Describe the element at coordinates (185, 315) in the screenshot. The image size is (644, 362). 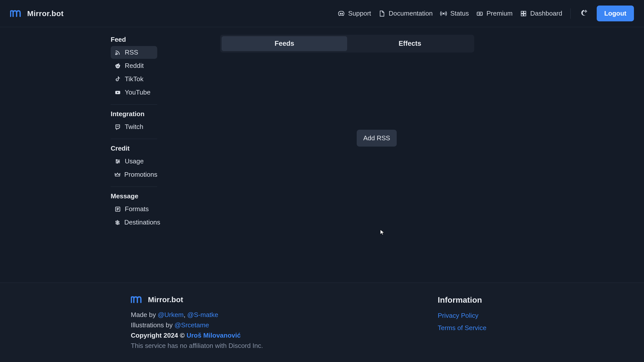
I see `footer-made-by-sep: ,` at that location.